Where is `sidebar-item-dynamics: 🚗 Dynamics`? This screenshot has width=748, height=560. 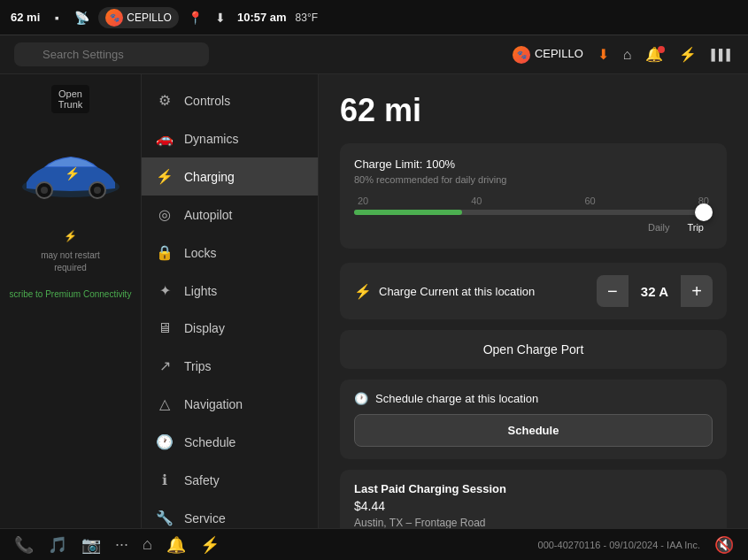 sidebar-item-dynamics: 🚗 Dynamics is located at coordinates (230, 138).